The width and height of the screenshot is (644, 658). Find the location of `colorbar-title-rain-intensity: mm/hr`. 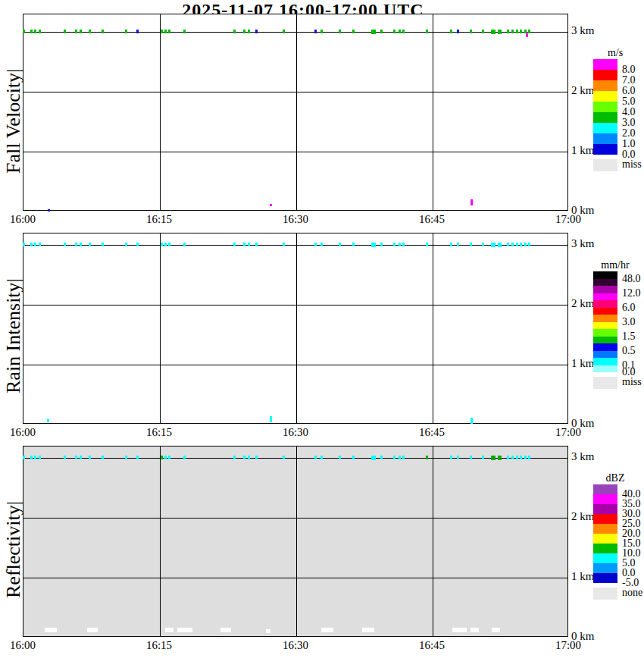

colorbar-title-rain-intensity: mm/hr is located at coordinates (615, 265).